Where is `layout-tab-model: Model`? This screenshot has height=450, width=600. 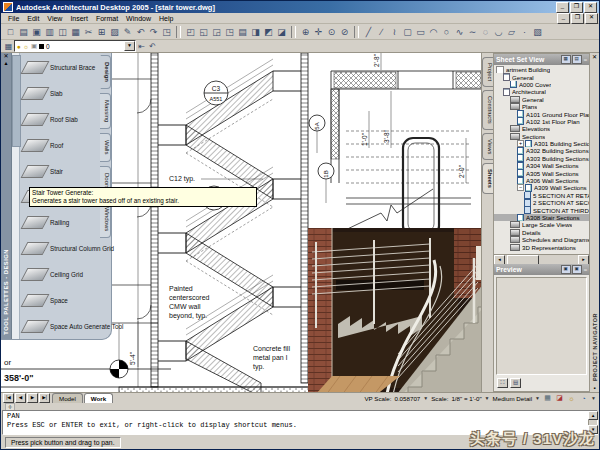 layout-tab-model: Model is located at coordinates (68, 398).